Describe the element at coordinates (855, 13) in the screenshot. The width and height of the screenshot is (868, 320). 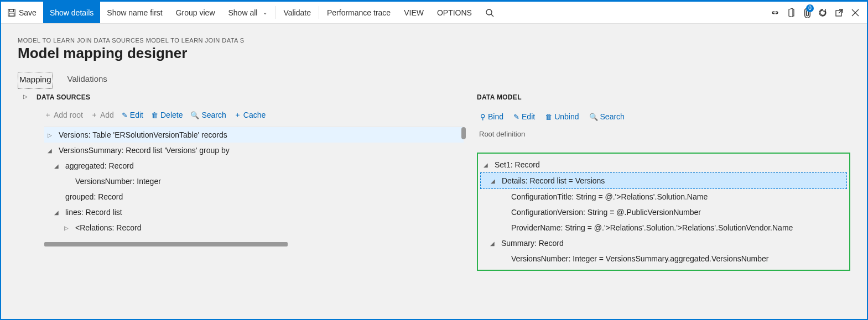
I see `close-button` at that location.